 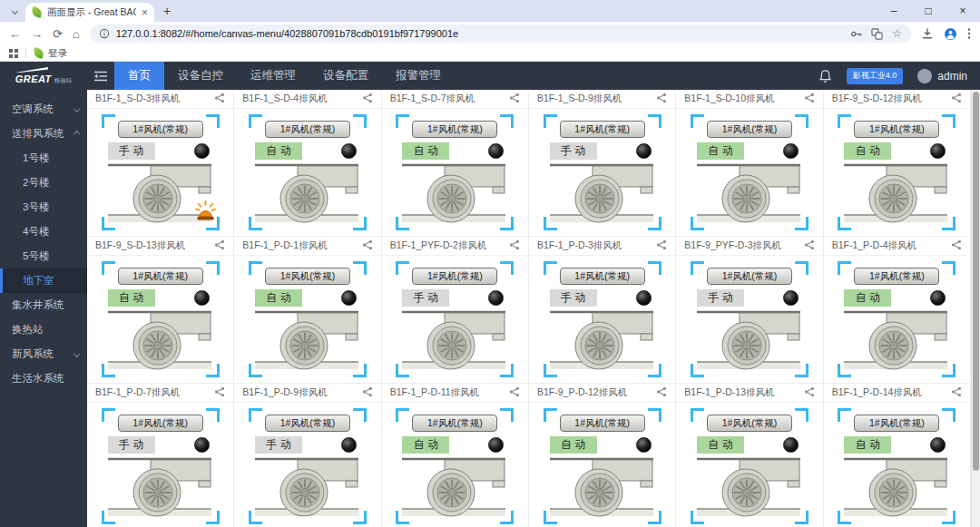 What do you see at coordinates (44, 354) in the screenshot?
I see `sidebar-item: 新风系统` at bounding box center [44, 354].